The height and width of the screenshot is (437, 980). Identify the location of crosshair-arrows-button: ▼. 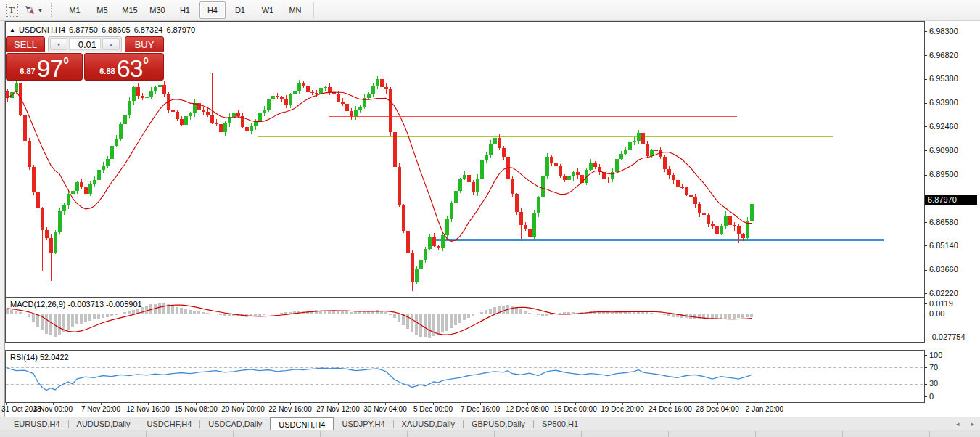
(33, 10).